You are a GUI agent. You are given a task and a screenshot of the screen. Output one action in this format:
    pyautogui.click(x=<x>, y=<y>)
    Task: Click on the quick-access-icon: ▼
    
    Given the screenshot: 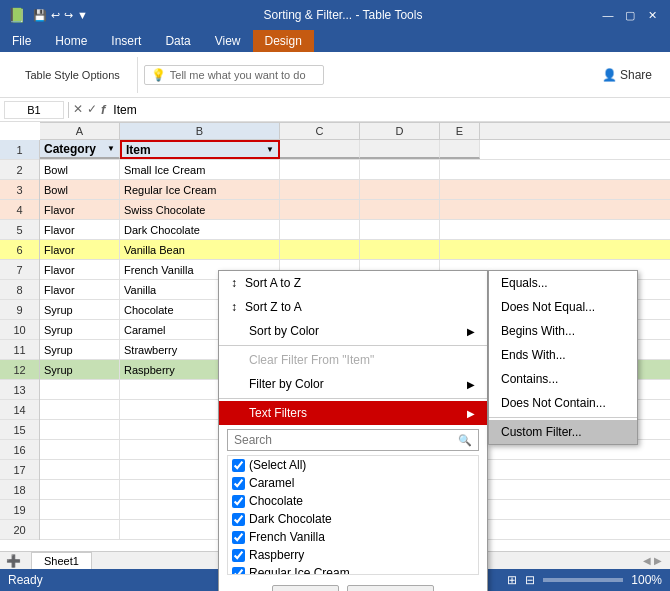 What is the action you would take?
    pyautogui.click(x=82, y=15)
    